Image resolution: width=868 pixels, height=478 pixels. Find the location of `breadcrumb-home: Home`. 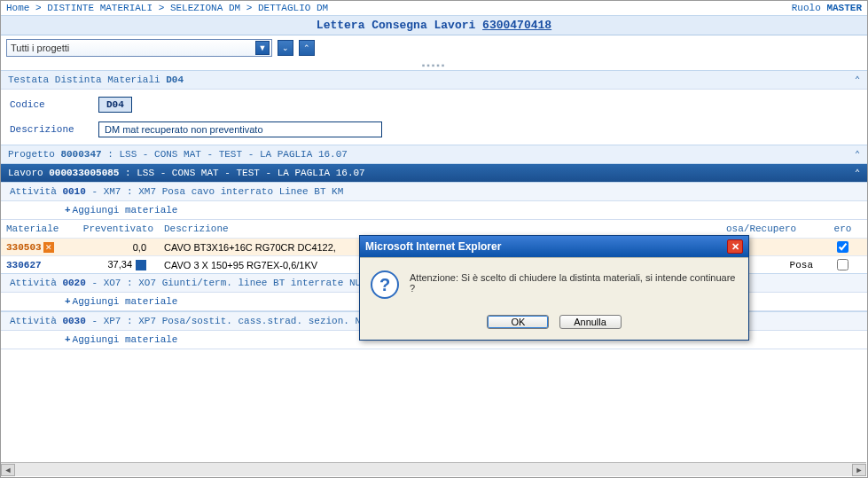

breadcrumb-home: Home is located at coordinates (18, 8).